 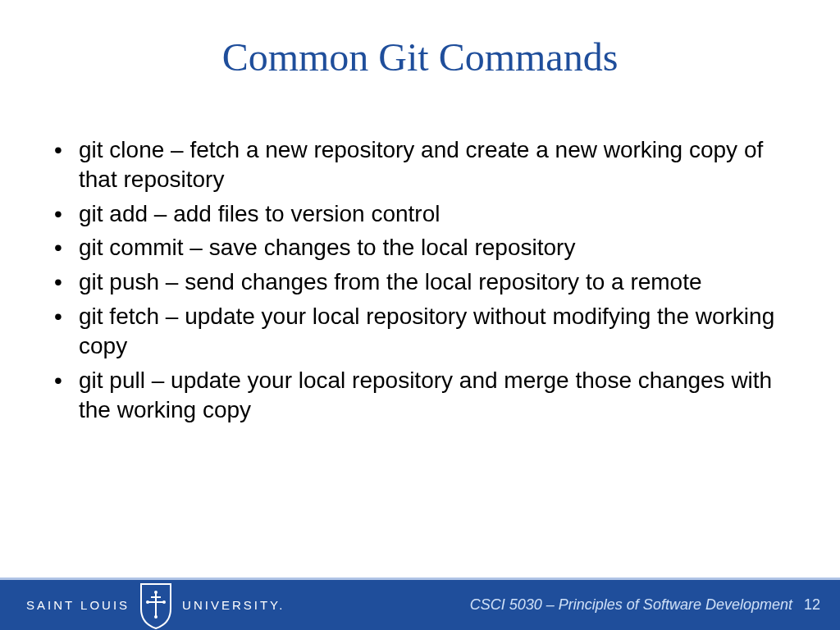 What do you see at coordinates (418, 282) in the screenshot?
I see `bullet-item: git push – send changes from the local r…` at bounding box center [418, 282].